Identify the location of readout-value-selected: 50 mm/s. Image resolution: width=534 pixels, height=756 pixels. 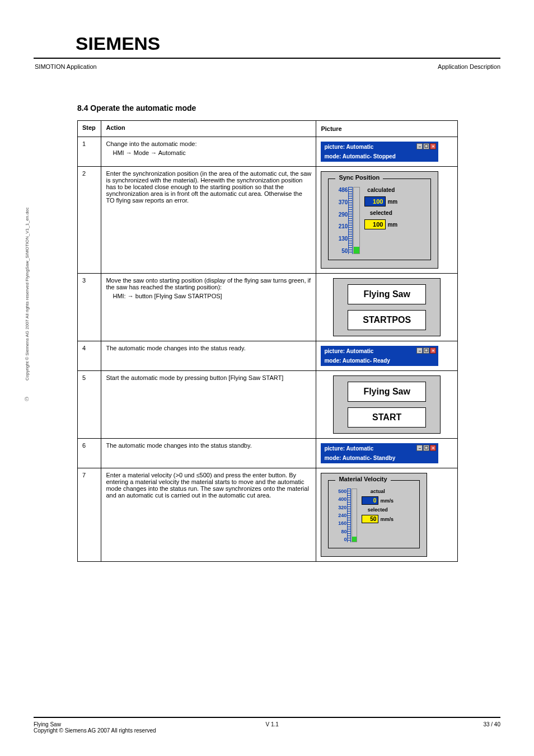
(377, 519).